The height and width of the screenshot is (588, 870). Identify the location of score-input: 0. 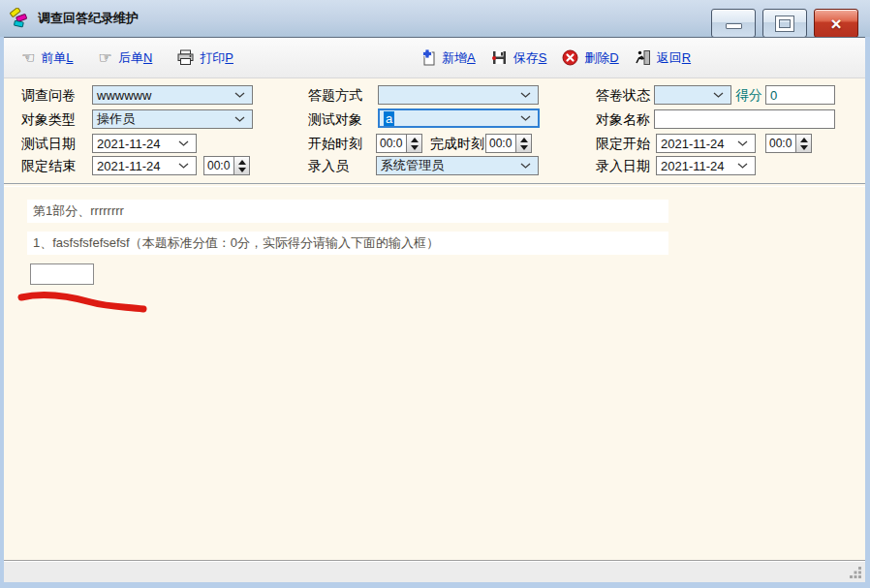
(800, 95).